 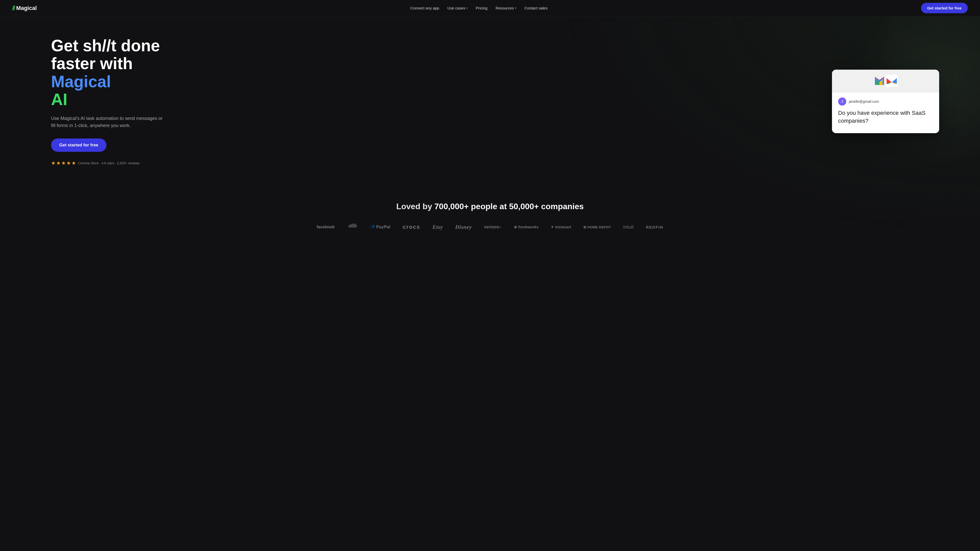 What do you see at coordinates (380, 227) in the screenshot?
I see `logo-paypal: PP PayPal` at bounding box center [380, 227].